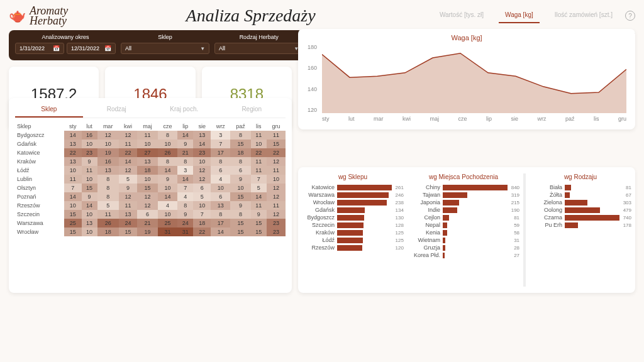 This screenshot has width=644, height=362. What do you see at coordinates (353, 240) in the screenshot?
I see `bar-row: Łódź125` at bounding box center [353, 240].